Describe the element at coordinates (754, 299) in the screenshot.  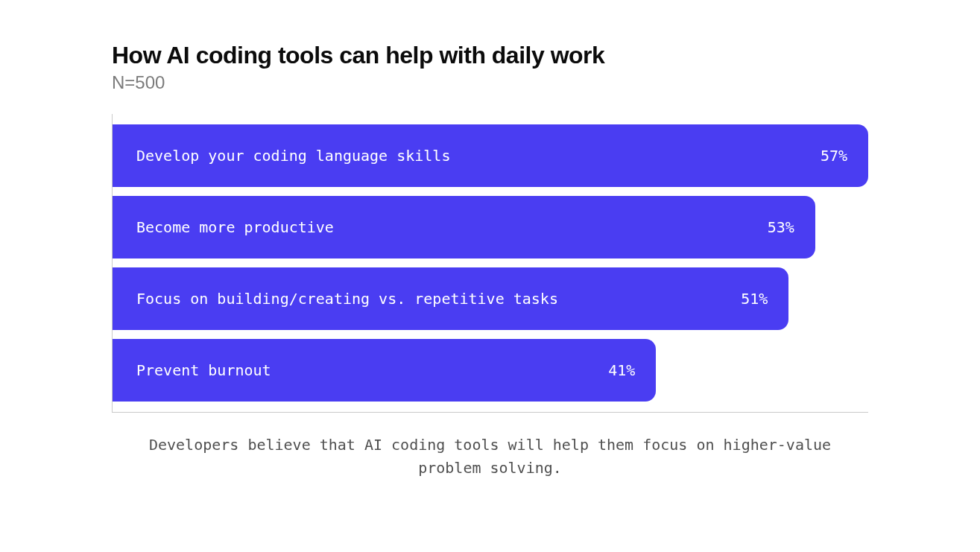
I see `bar-value: 51%` at that location.